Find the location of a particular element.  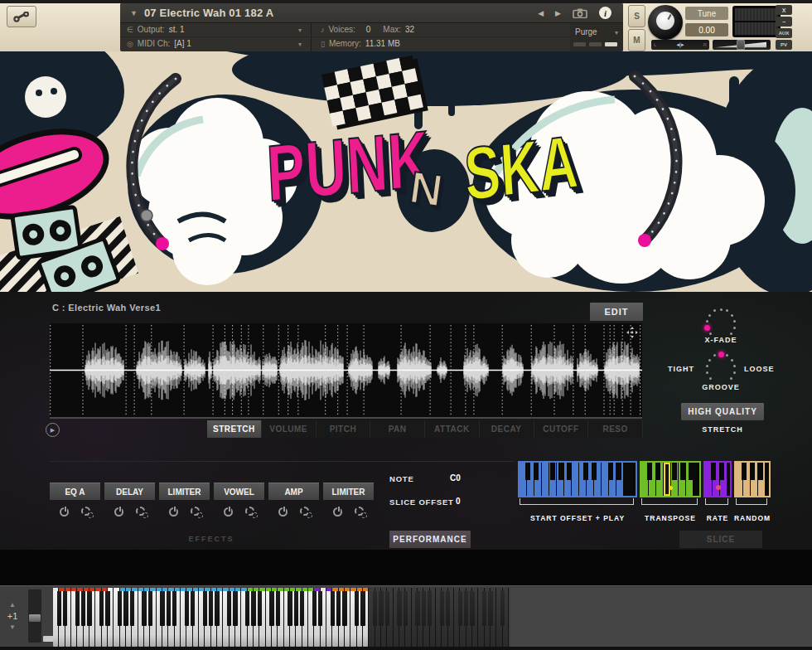

fx-slot-button-eq-a: EQ A is located at coordinates (75, 491).